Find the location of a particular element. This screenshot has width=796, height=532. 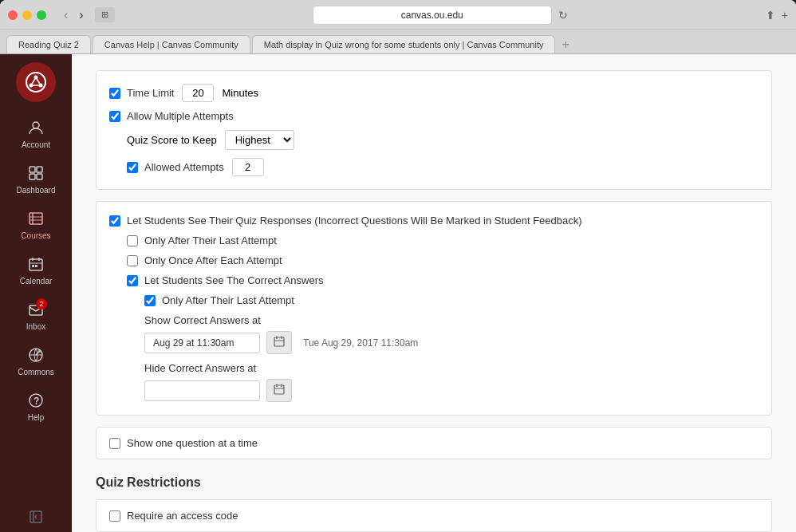

only-after-last-checkbox is located at coordinates (132, 241).